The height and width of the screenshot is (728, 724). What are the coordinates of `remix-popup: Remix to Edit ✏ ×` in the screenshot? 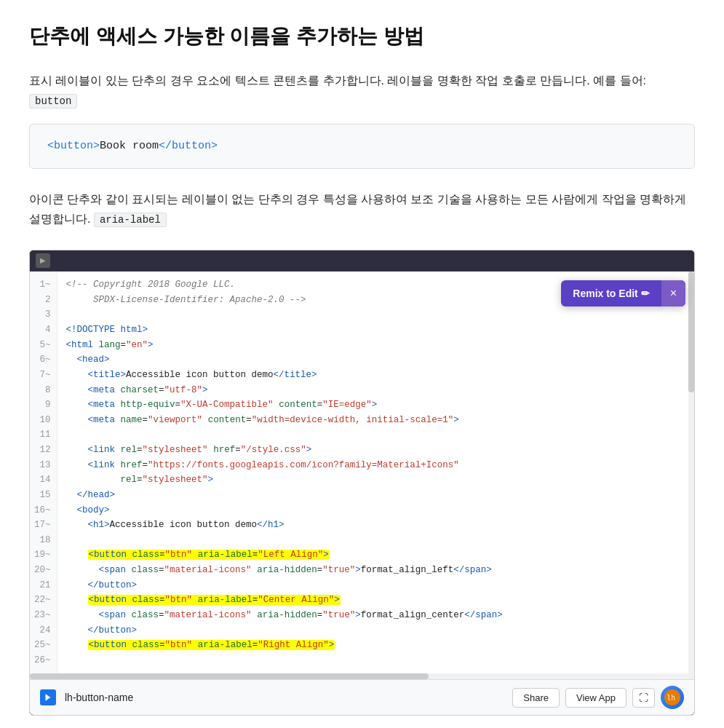 It's located at (623, 293).